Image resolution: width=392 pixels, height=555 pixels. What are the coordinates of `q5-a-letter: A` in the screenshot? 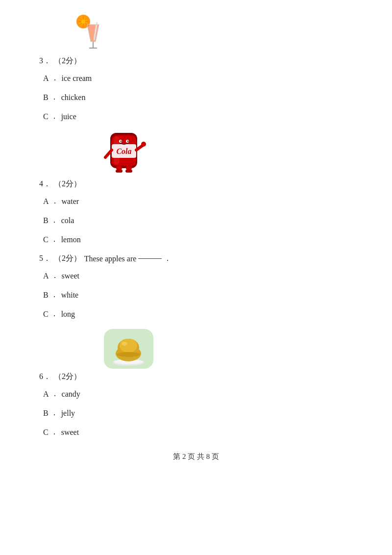 It's located at (46, 276).